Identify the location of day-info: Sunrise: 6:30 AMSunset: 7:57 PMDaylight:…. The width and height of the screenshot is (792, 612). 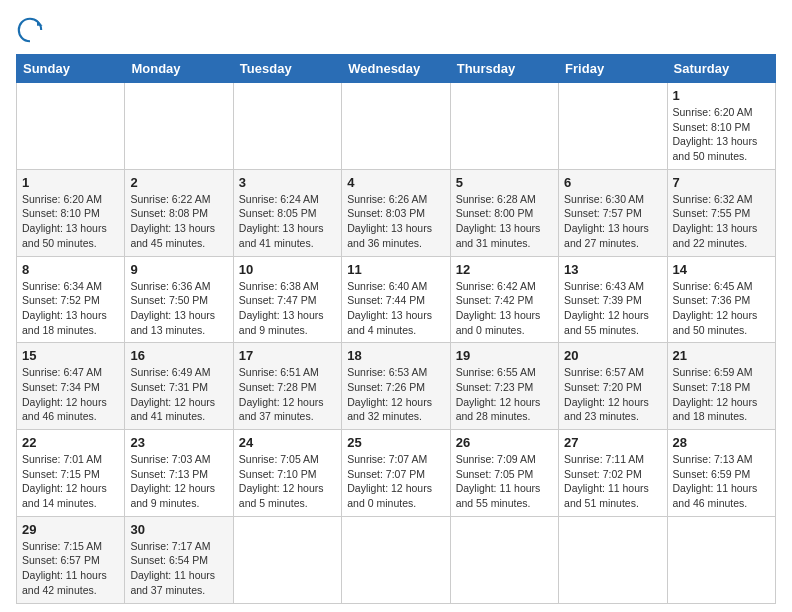
(612, 222).